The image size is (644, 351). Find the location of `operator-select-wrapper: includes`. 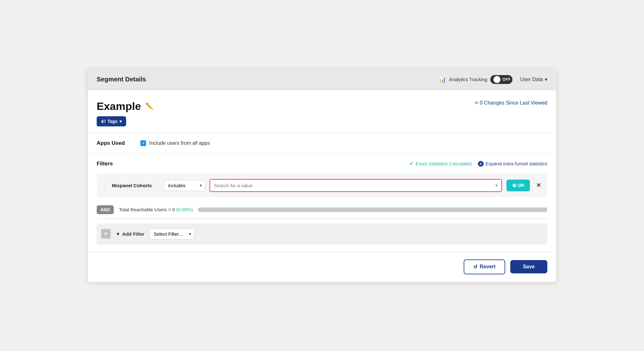

operator-select-wrapper: includes is located at coordinates (184, 186).